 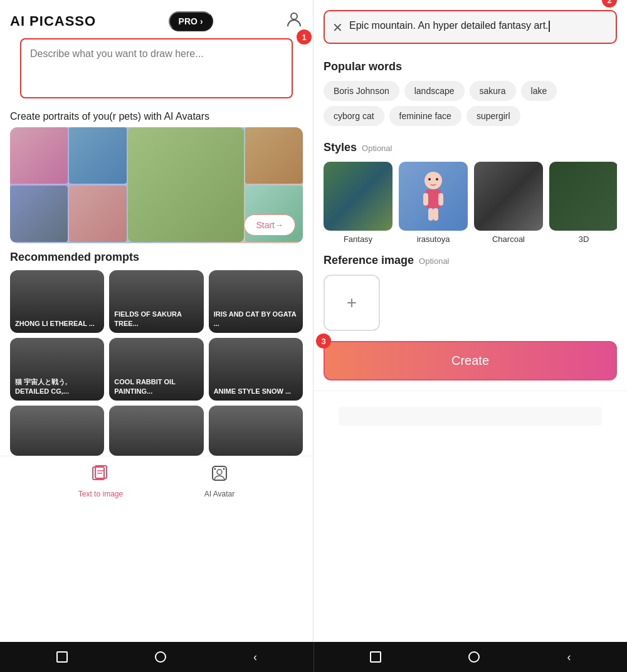 What do you see at coordinates (569, 657) in the screenshot?
I see `android-back-button-right: ‹` at bounding box center [569, 657].